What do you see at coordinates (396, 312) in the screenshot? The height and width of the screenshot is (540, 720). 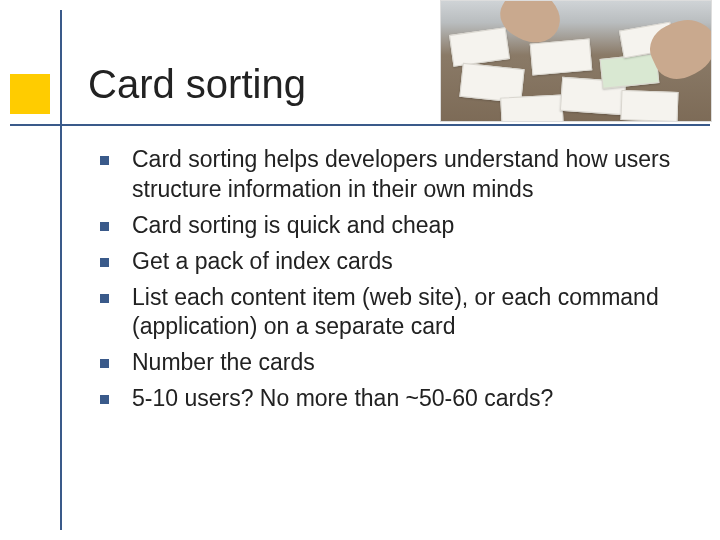 I see `bullet-text: List each content item (web site), or ea…` at bounding box center [396, 312].